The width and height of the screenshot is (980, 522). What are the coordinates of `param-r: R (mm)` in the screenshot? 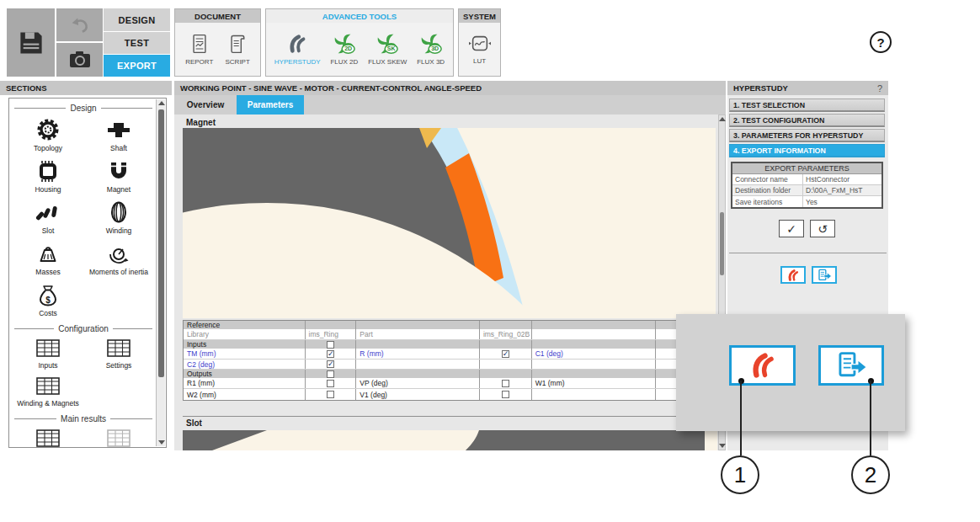 It's located at (371, 354).